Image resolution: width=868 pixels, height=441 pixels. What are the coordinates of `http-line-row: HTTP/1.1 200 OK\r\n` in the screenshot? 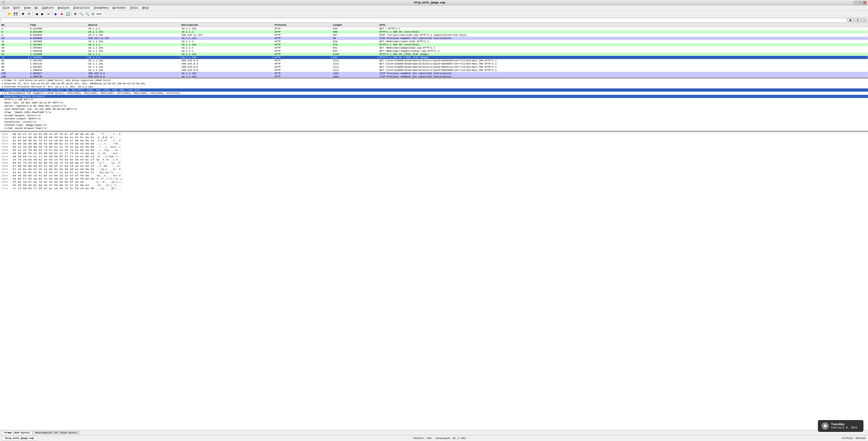 It's located at (434, 100).